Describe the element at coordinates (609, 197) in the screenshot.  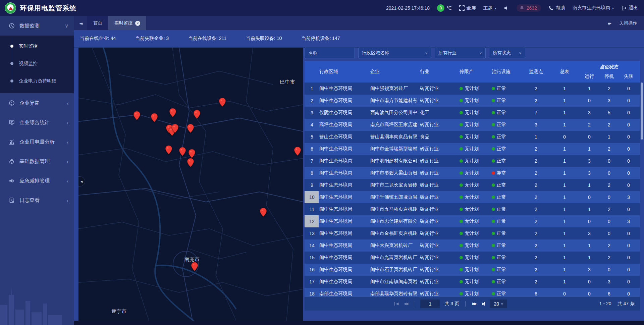
I see `cell-stop: 0` at that location.